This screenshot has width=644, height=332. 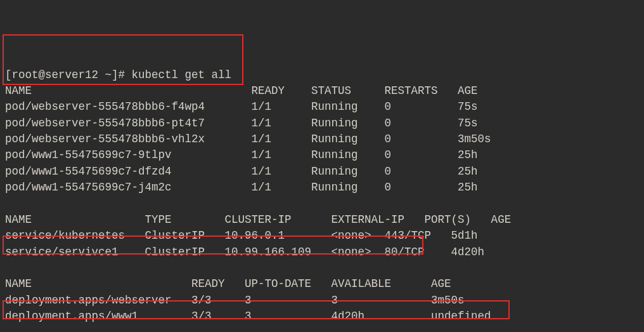 What do you see at coordinates (322, 220) in the screenshot?
I see `services-header: NAME TYPE CLUSTER-IP EXTERNAL-IP PORT(S)…` at bounding box center [322, 220].